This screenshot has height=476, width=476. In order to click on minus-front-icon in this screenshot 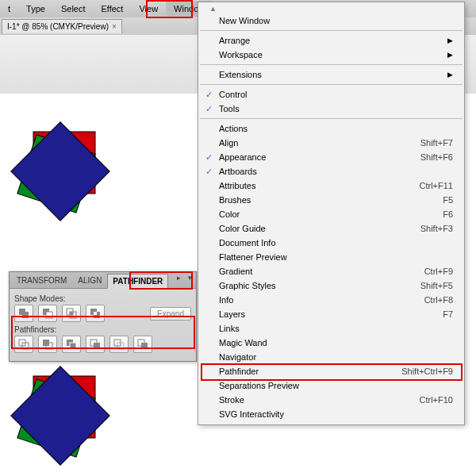, I will do `click(48, 313)`.